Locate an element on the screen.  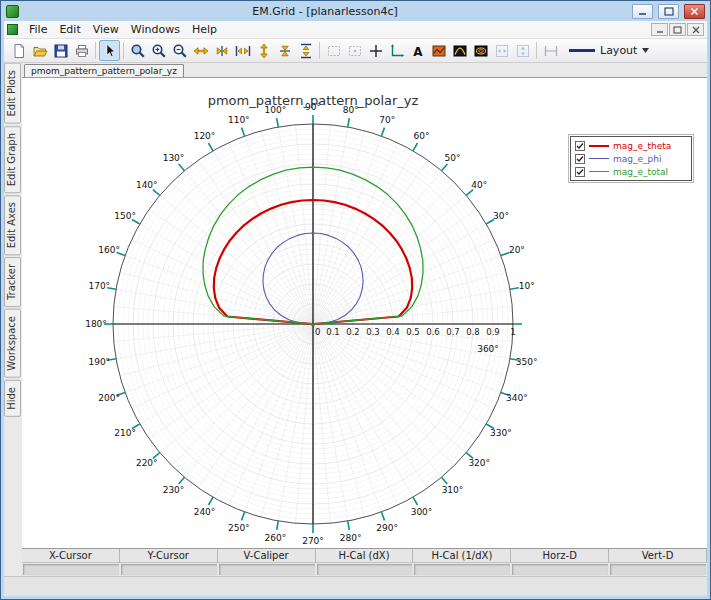
add-marker-button is located at coordinates (376, 50).